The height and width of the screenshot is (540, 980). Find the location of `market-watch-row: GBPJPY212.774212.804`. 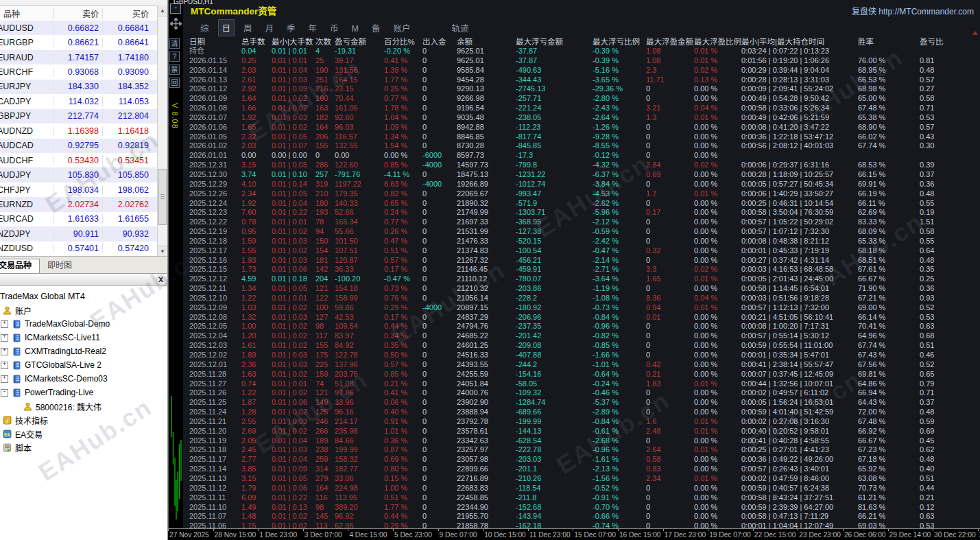

market-watch-row: GBPJPY212.774212.804 is located at coordinates (78, 117).